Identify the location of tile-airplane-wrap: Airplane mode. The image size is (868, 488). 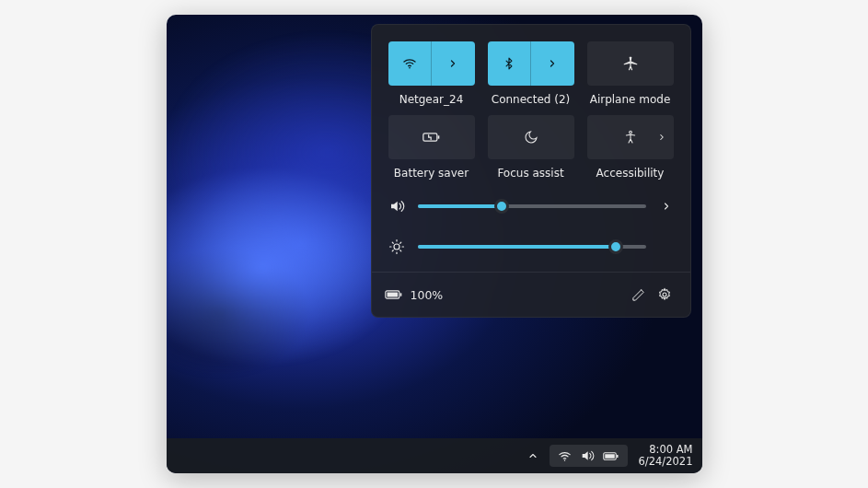
(631, 74).